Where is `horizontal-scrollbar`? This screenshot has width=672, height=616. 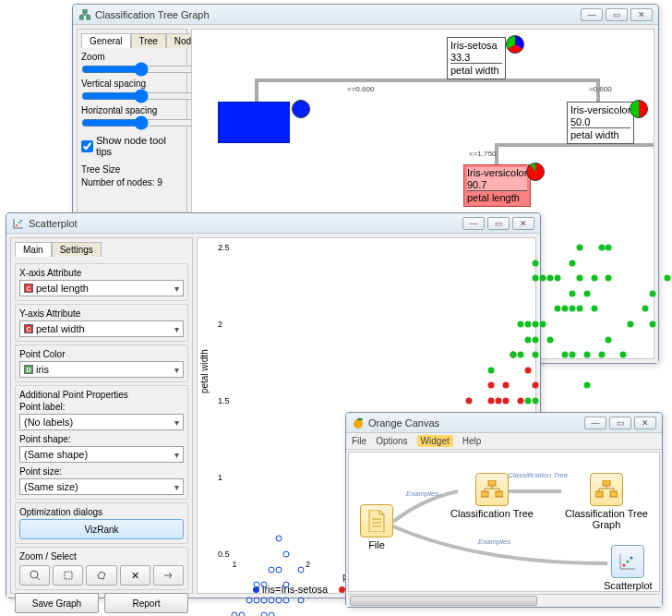 horizontal-scrollbar is located at coordinates (504, 600).